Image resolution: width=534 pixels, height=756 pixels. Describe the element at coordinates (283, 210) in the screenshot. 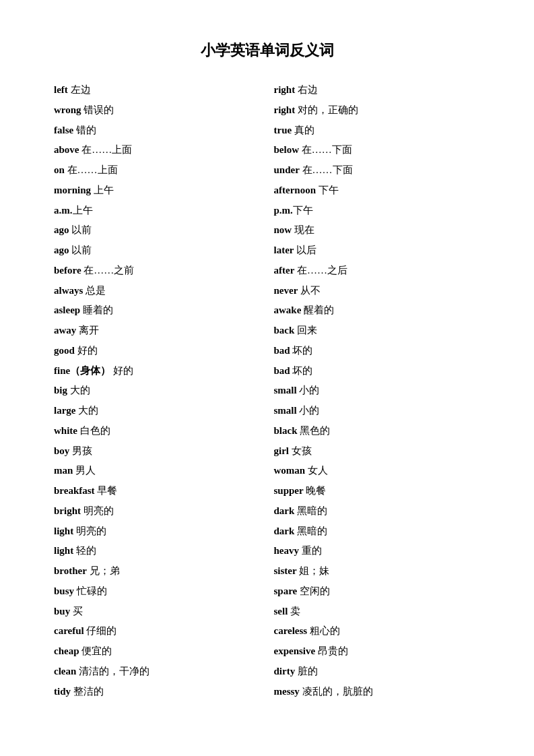

I see `word-en-right-6: p.m.` at that location.